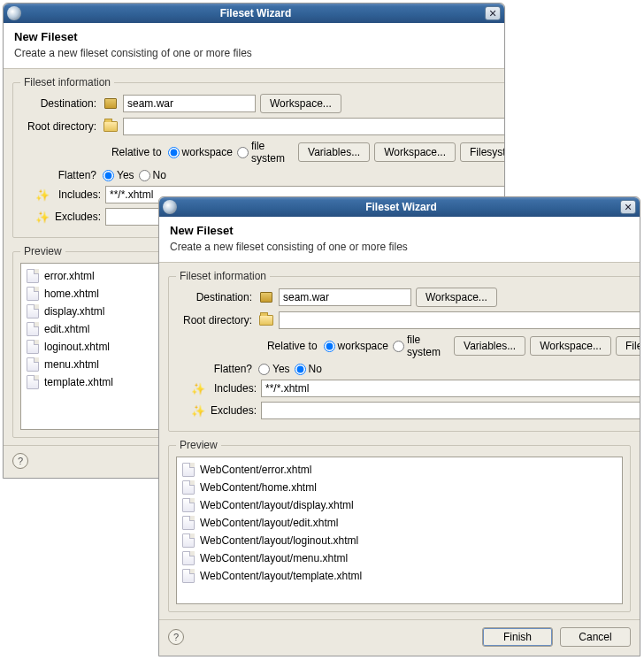  I want to click on list-item-label: WebContent/layout/display.xhtml, so click(277, 505).